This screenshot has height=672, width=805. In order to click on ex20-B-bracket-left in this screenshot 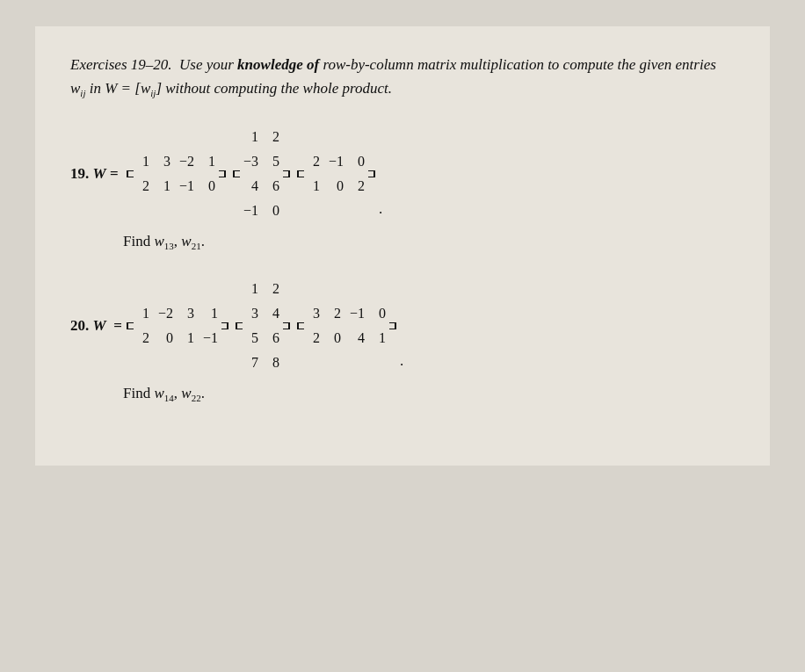, I will do `click(239, 326)`.